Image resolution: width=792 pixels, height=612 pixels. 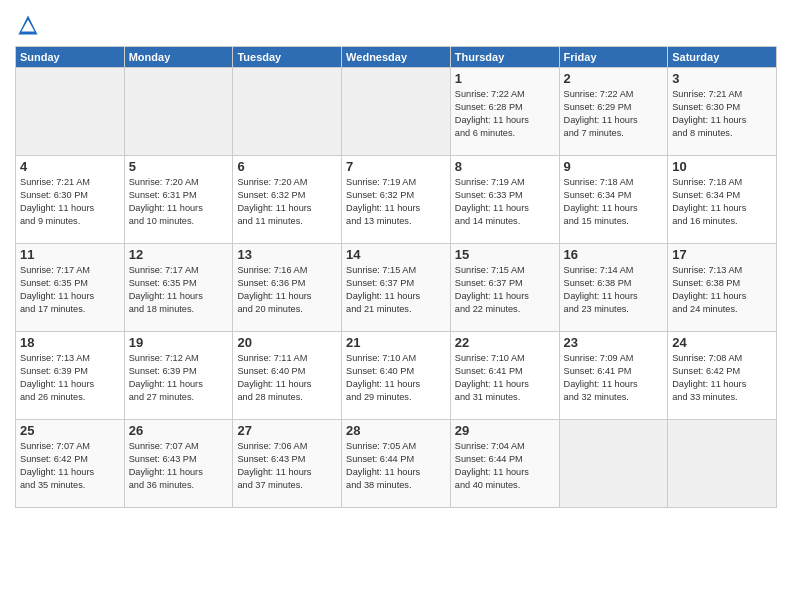 What do you see at coordinates (288, 376) in the screenshot?
I see `calendar-cell: 20Sunrise: 7:11 AM Sunset: 6:40 PM Dayli…` at bounding box center [288, 376].